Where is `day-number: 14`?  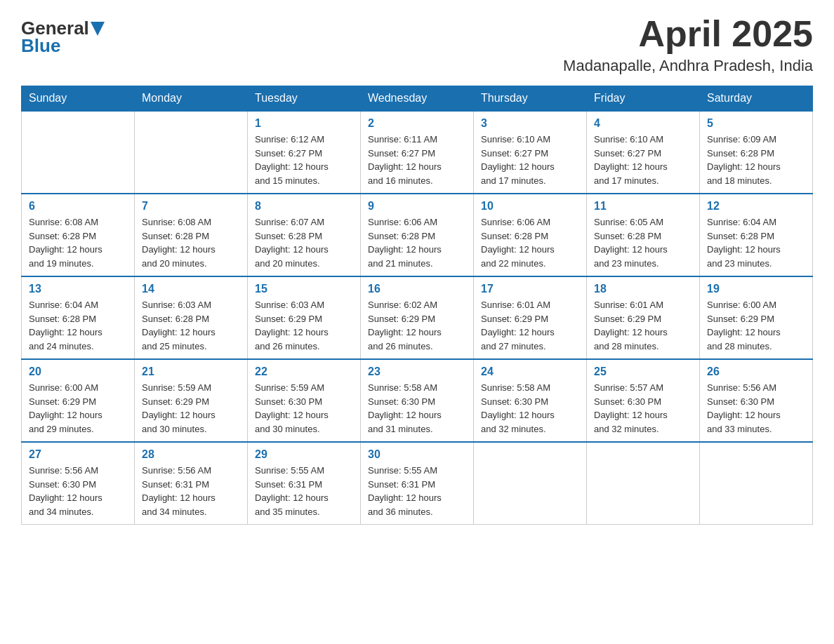
day-number: 14 is located at coordinates (191, 289).